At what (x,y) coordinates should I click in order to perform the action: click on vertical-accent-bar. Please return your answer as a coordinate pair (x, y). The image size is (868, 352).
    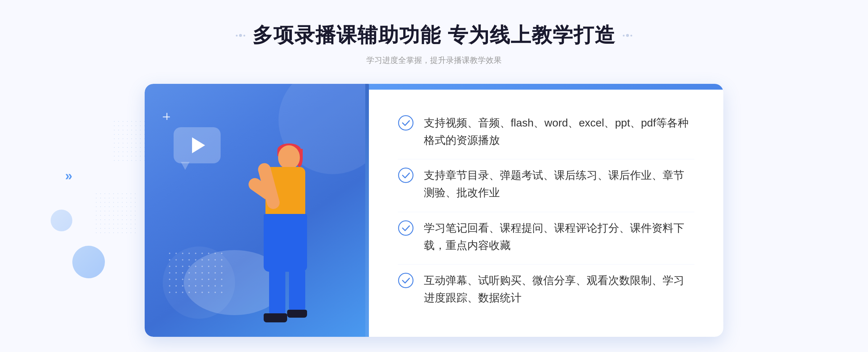
    Looking at the image, I should click on (367, 210).